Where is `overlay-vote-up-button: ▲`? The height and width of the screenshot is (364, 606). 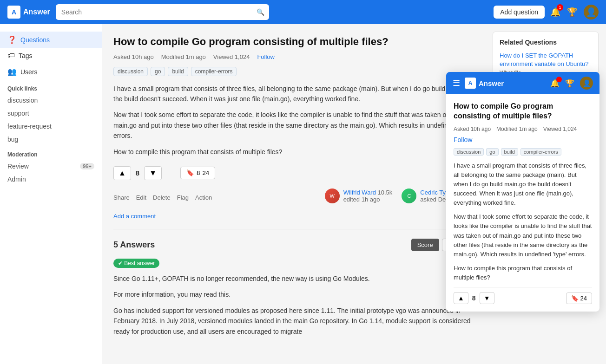
overlay-vote-up-button: ▲ is located at coordinates (461, 298).